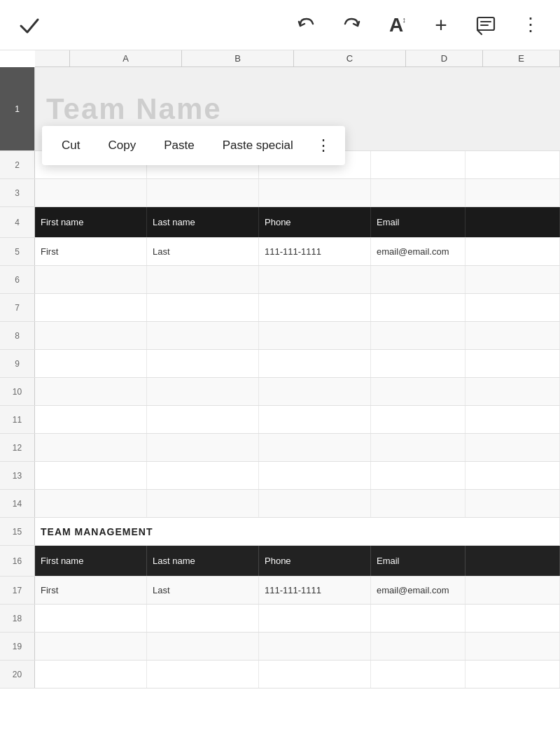 The image size is (560, 734). I want to click on tm-header-lastname: Last name, so click(203, 561).